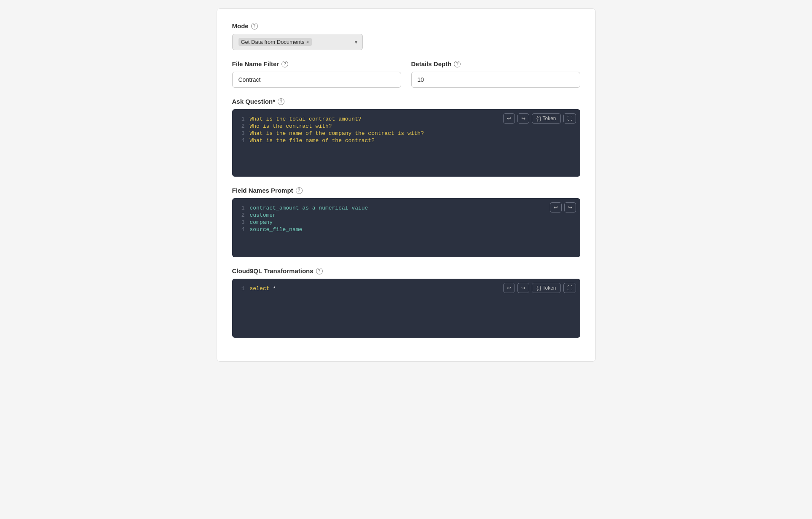  Describe the element at coordinates (299, 191) in the screenshot. I see `field-names-prompt-help-icon: ?` at that location.